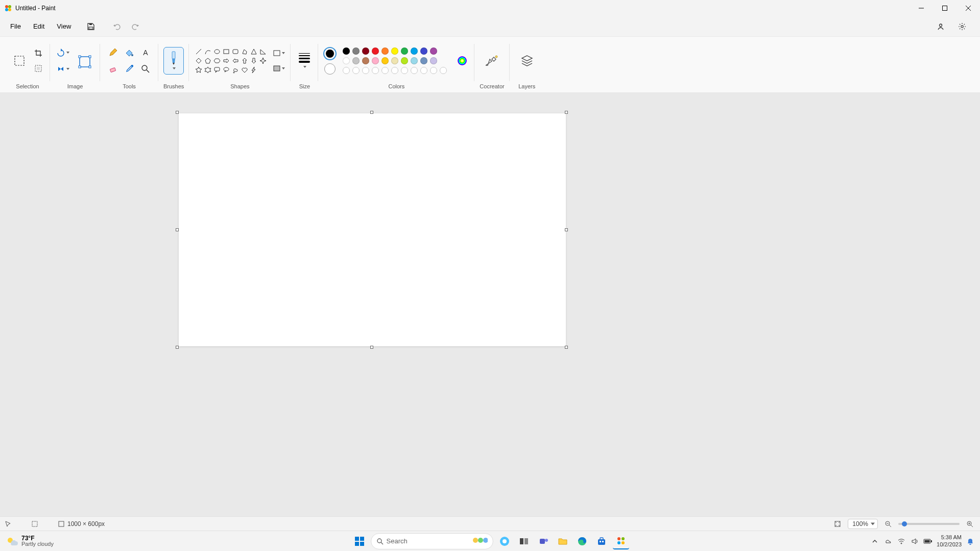 This screenshot has width=980, height=551. What do you see at coordinates (231, 60) in the screenshot?
I see `shapes-gallery` at bounding box center [231, 60].